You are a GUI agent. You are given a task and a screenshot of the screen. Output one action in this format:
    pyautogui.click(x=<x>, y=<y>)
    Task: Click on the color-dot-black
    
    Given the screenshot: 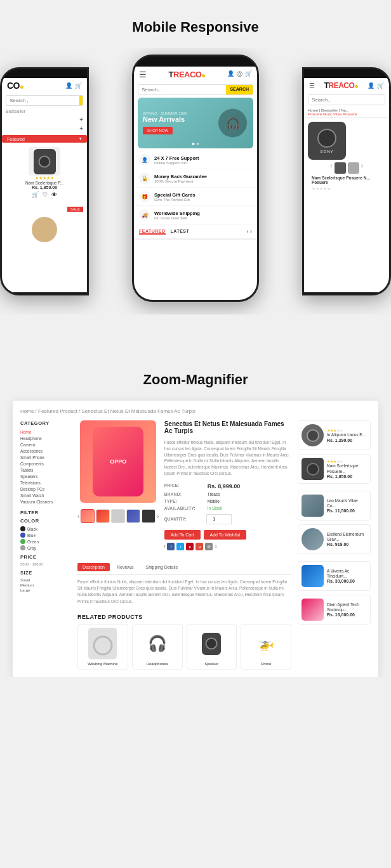 What is the action you would take?
    pyautogui.click(x=23, y=529)
    